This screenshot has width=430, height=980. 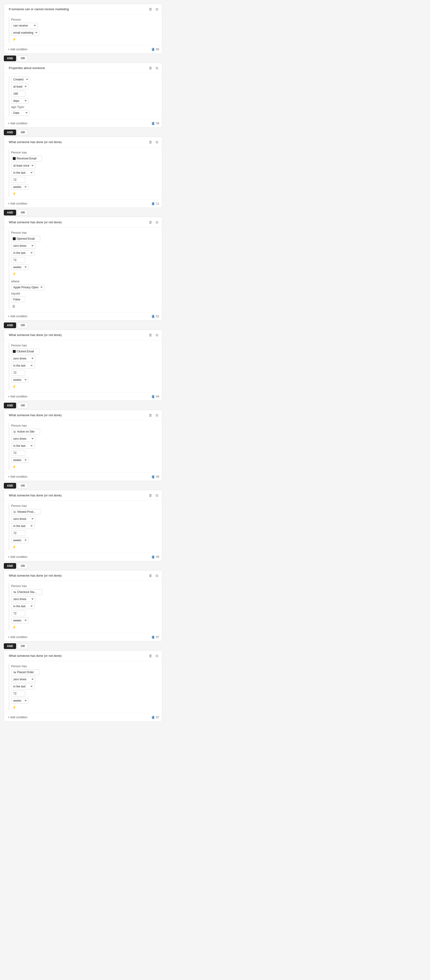 What do you see at coordinates (20, 460) in the screenshot?
I see `time-unit-6: weeks days months` at bounding box center [20, 460].